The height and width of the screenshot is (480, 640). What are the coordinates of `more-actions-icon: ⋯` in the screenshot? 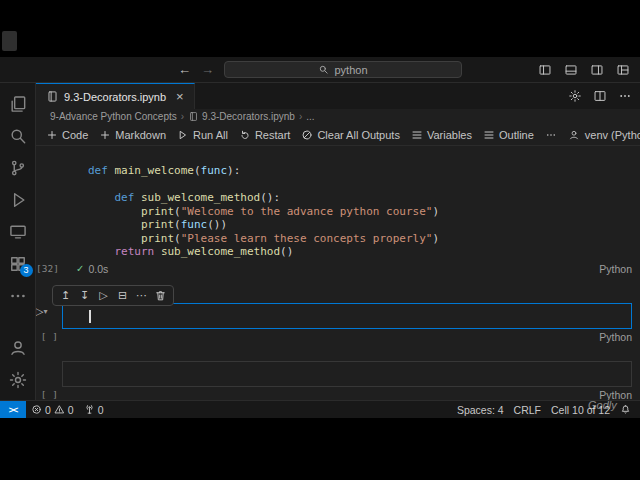 It's located at (142, 296).